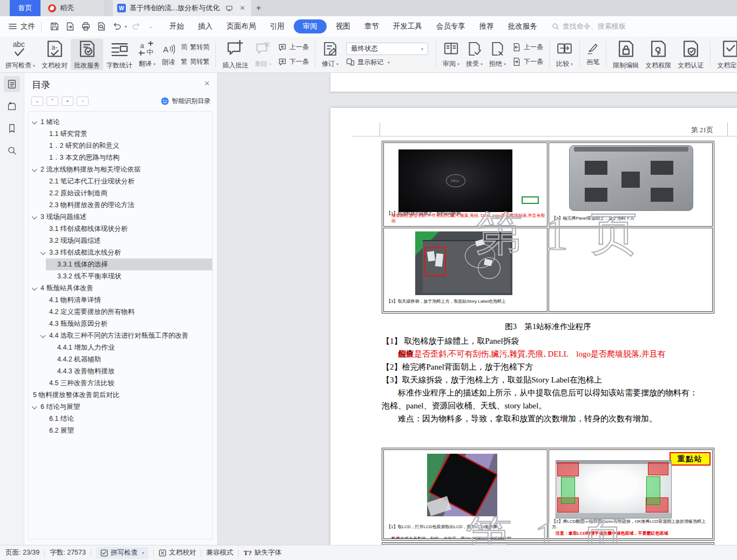 This screenshot has height=560, width=737. What do you see at coordinates (120, 276) in the screenshot?
I see `toc-item: 3.3.2 线不平衡率现状` at bounding box center [120, 276].